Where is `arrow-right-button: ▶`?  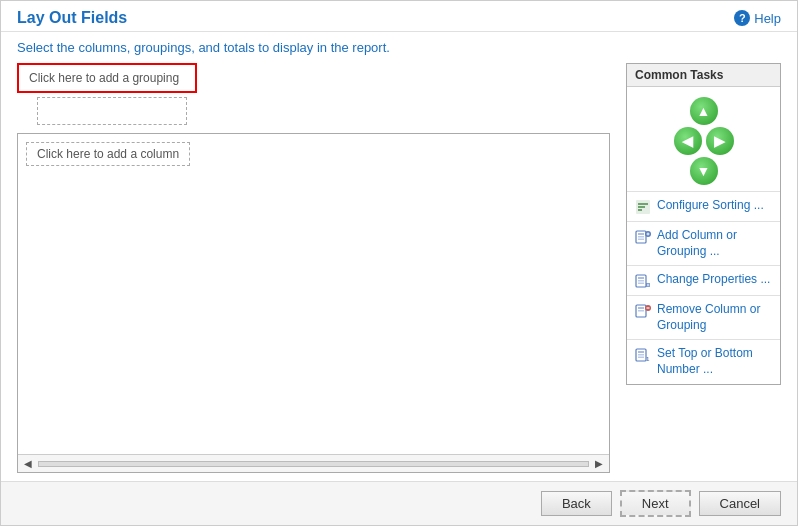 arrow-right-button: ▶ is located at coordinates (720, 141).